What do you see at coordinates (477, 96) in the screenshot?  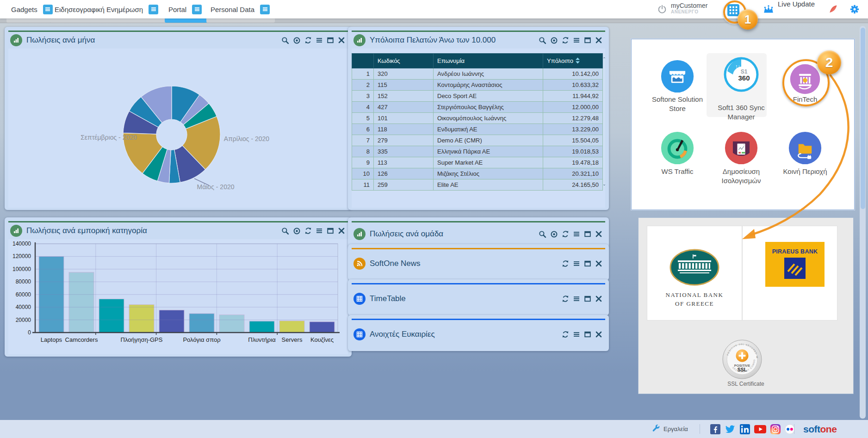 I see `table-row: 3152Deco Sport AE11.944,92` at bounding box center [477, 96].